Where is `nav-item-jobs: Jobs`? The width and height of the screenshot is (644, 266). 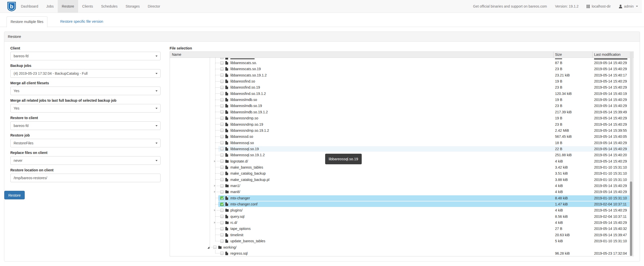
nav-item-jobs: Jobs is located at coordinates (50, 6).